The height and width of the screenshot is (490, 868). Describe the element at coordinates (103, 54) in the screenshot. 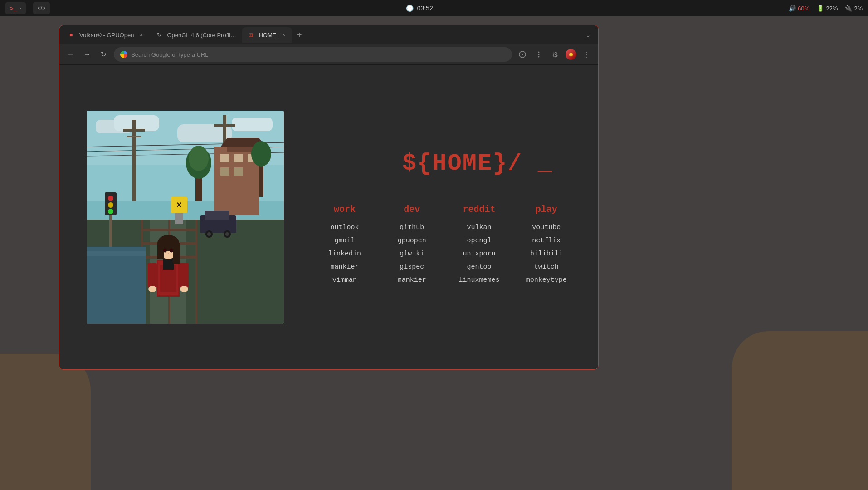

I see `reload-button: ↻` at that location.